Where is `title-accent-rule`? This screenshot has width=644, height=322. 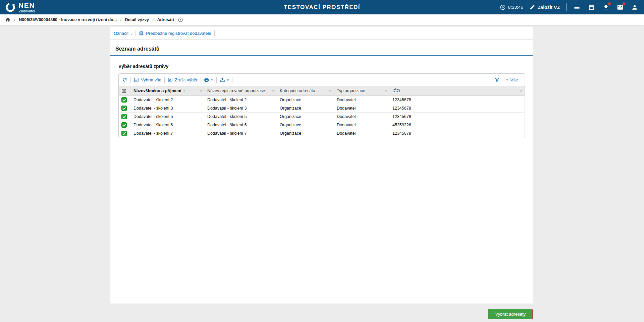 title-accent-rule is located at coordinates (321, 55).